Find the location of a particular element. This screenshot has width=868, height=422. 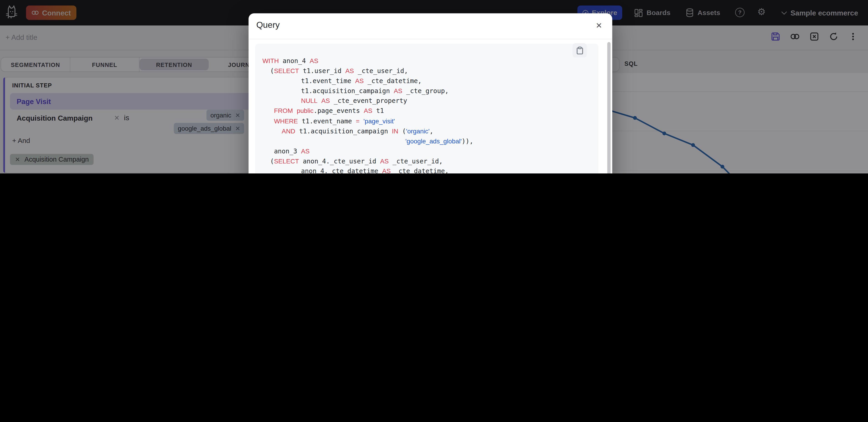

sql-code-block: WITH anon_4 AS (SELECT t1.user_id AS _ct… is located at coordinates (427, 109).